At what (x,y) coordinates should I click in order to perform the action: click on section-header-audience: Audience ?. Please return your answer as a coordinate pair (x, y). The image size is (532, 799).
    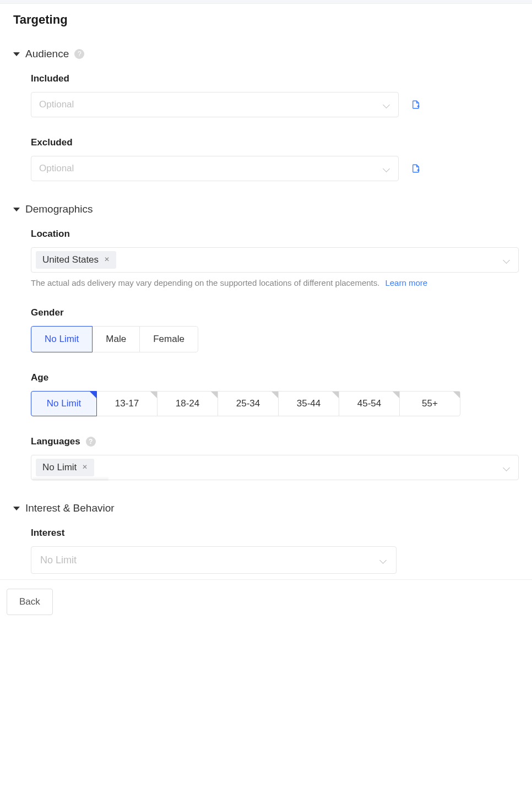
    Looking at the image, I should click on (266, 54).